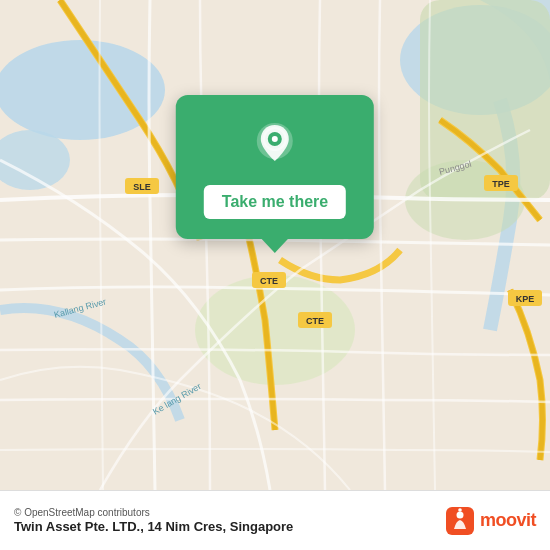 This screenshot has height=550, width=550. I want to click on moovit-icon, so click(460, 521).